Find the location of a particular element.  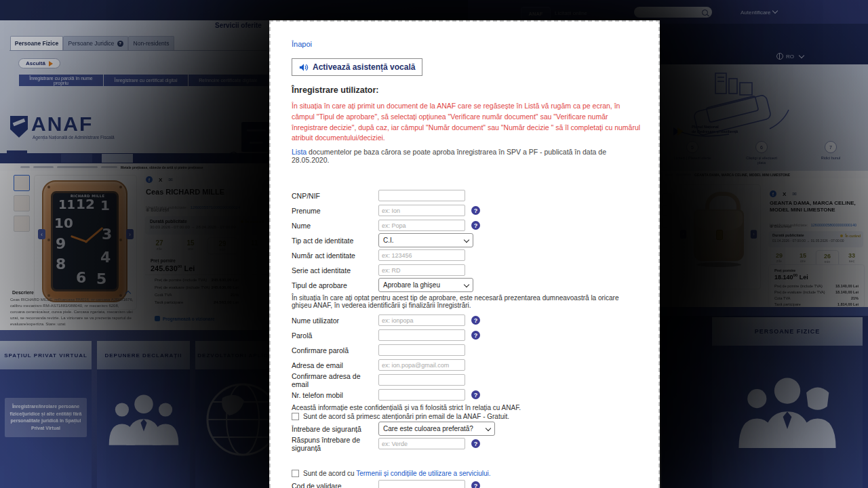

raspuns-label: Răspuns întrebare de siguranță is located at coordinates (335, 444).